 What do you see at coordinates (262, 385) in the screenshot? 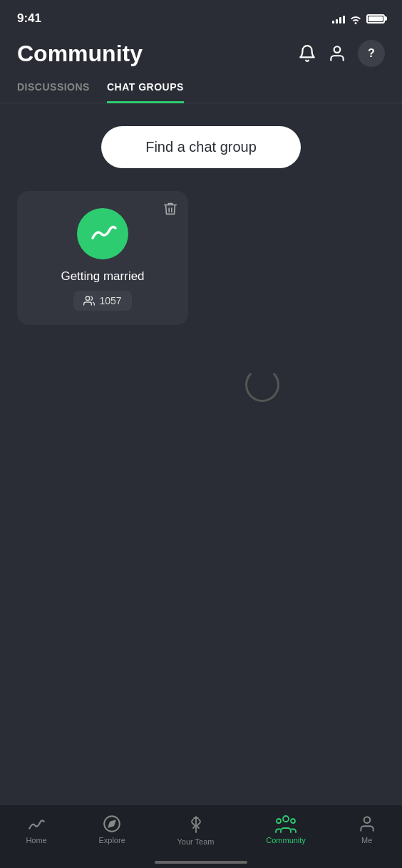
I see `loading-spinner` at bounding box center [262, 385].